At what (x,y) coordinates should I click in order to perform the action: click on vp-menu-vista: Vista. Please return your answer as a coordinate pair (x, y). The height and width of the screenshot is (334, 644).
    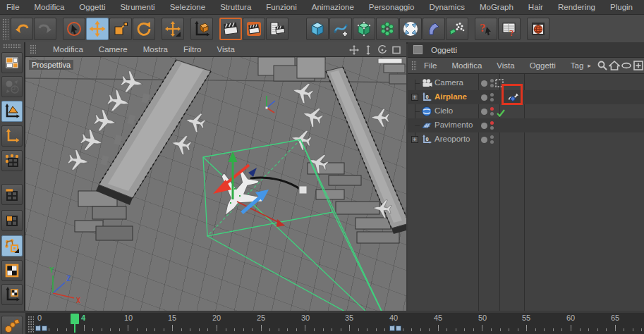
    Looking at the image, I should click on (226, 49).